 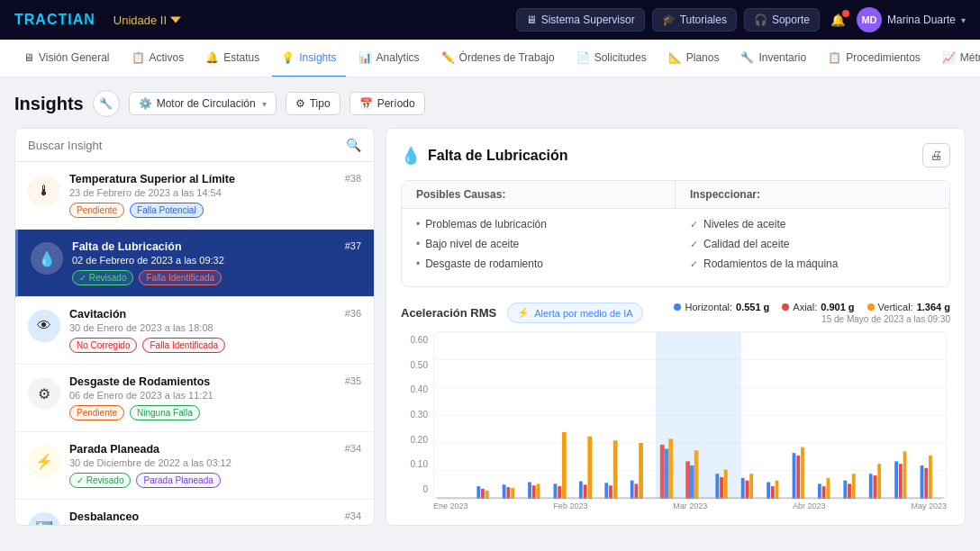 I want to click on subnav-label-solicitudes: Solicitudes, so click(x=621, y=58).